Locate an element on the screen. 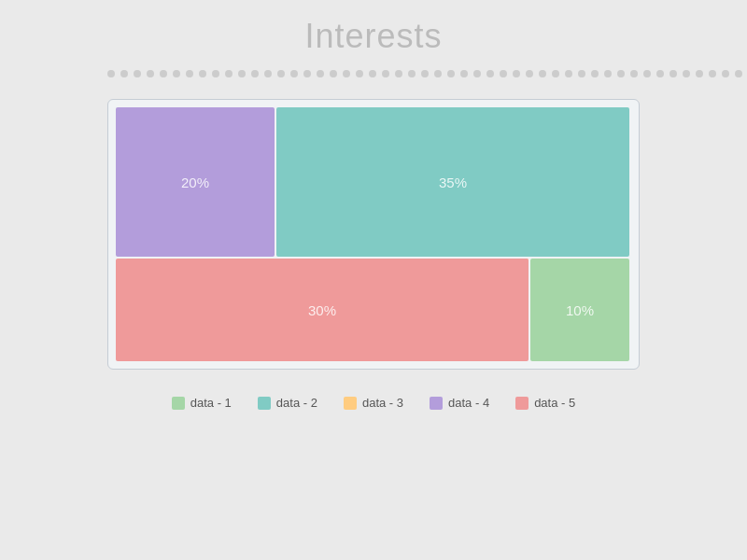 The height and width of the screenshot is (560, 747). treemap-cell-data2: 35% is located at coordinates (453, 182).